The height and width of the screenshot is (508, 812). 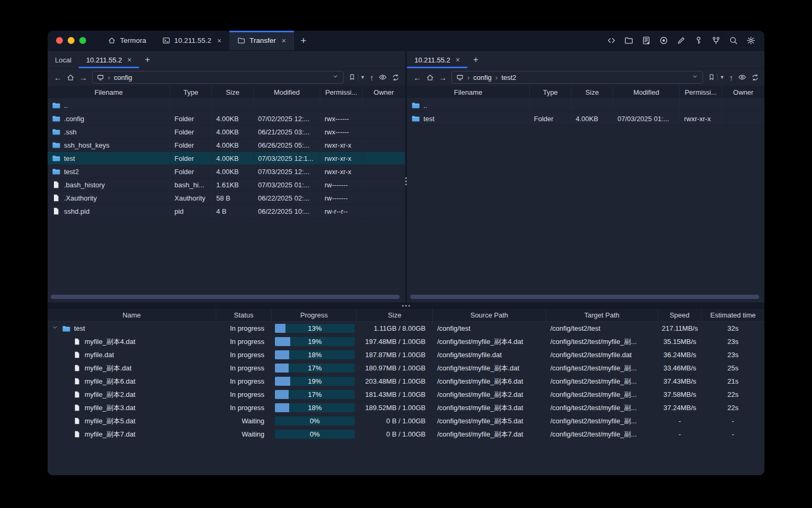 I want to click on left_panel-tab-strip: Local10.211.55.2×+, so click(x=226, y=60).